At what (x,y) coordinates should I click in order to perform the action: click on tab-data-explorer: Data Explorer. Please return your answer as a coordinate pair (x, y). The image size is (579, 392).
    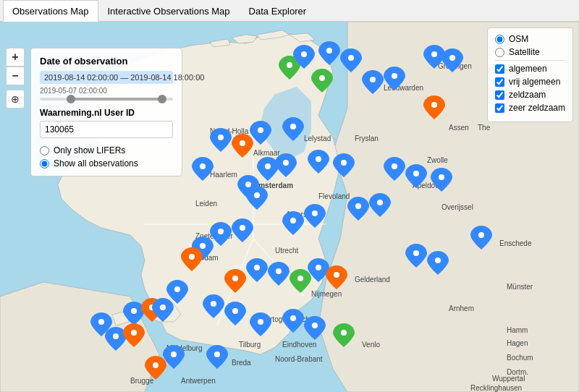
    Looking at the image, I should click on (278, 11).